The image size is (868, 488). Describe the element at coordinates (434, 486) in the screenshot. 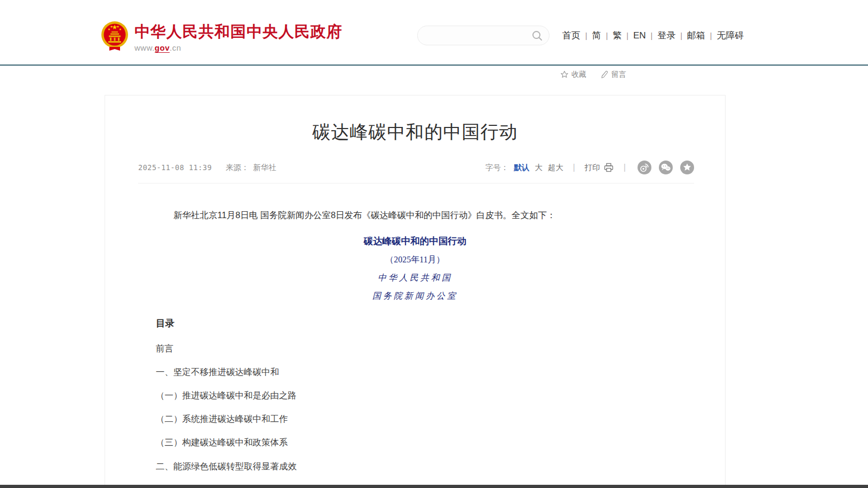

I see `bottom-edge-bar` at that location.